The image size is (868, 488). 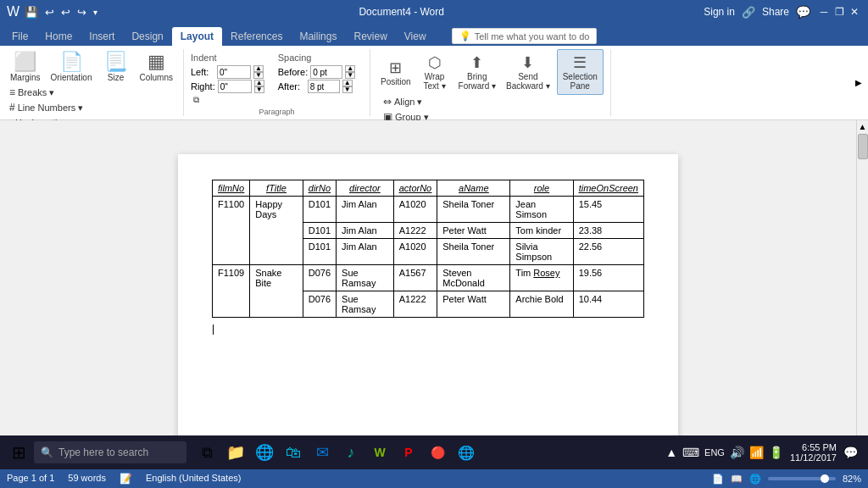 What do you see at coordinates (365, 278) in the screenshot?
I see `cell-director-2a: Sue Ramsay` at bounding box center [365, 278].